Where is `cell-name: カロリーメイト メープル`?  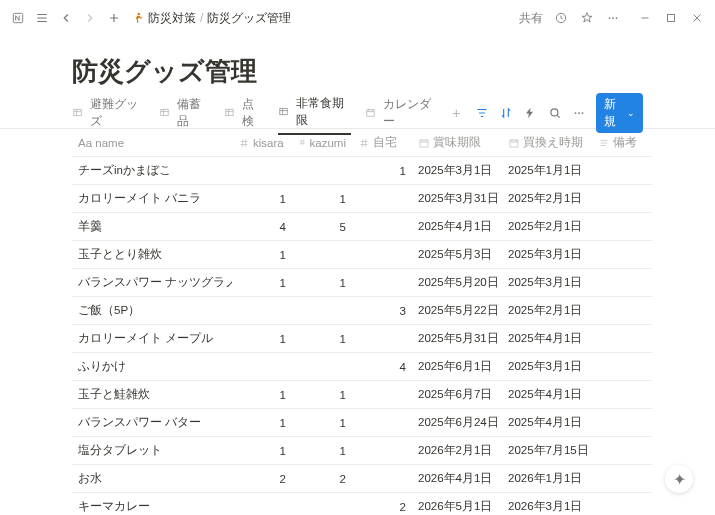
cell-name: カロリーメイト メープル is located at coordinates (152, 339).